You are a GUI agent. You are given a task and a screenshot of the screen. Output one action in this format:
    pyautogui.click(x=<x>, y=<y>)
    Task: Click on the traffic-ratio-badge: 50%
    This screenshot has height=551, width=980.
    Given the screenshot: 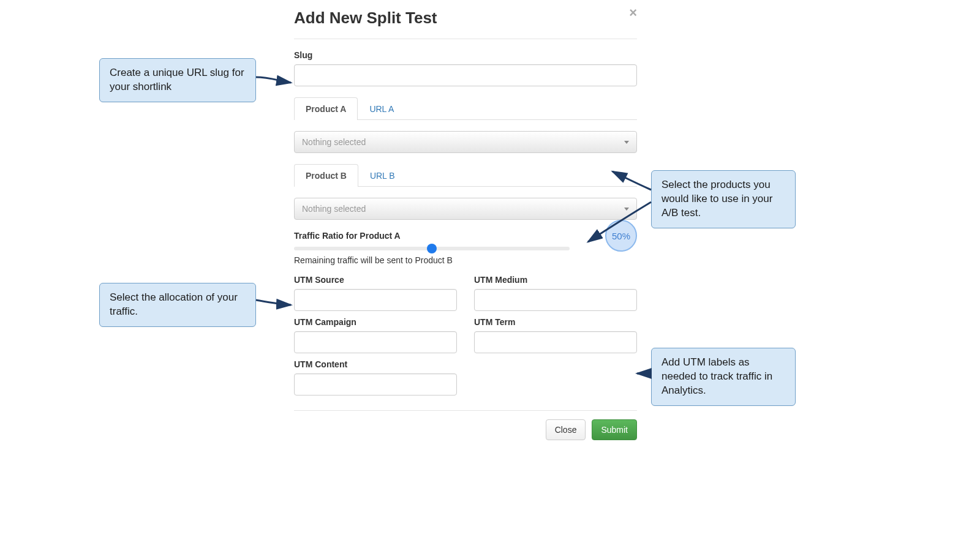 What is the action you would take?
    pyautogui.click(x=621, y=236)
    